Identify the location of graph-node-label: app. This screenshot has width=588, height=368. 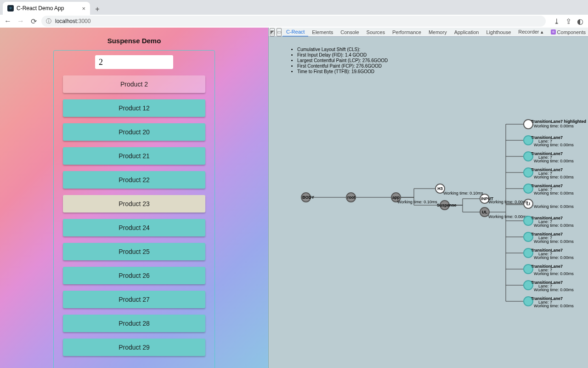
(396, 197).